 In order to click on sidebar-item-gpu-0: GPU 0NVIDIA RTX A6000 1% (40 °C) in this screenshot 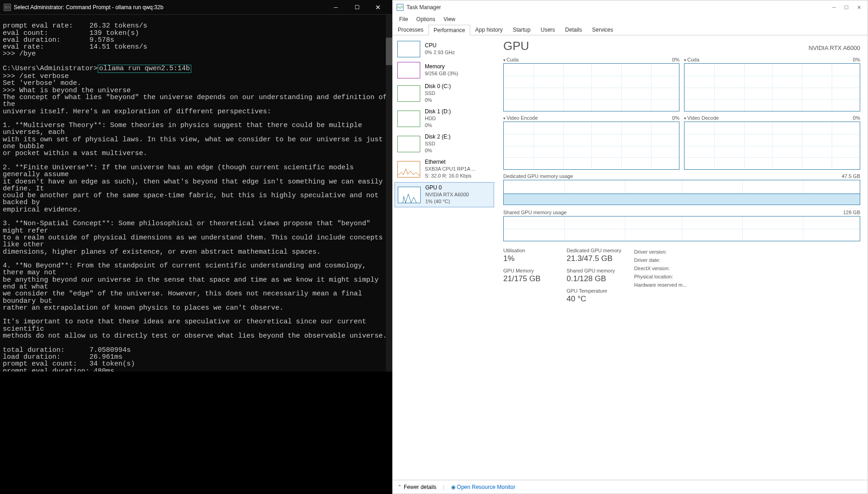, I will do `click(444, 194)`.